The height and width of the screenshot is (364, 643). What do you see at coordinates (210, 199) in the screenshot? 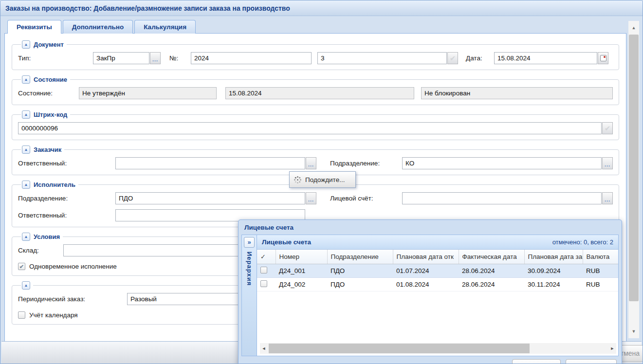
I see `executor-division-input` at bounding box center [210, 199].